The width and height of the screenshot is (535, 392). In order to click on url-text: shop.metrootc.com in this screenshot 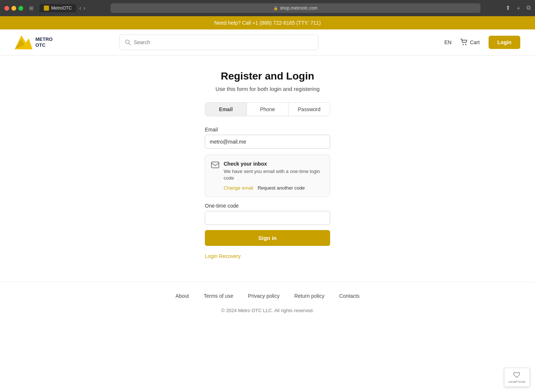, I will do `click(299, 8)`.